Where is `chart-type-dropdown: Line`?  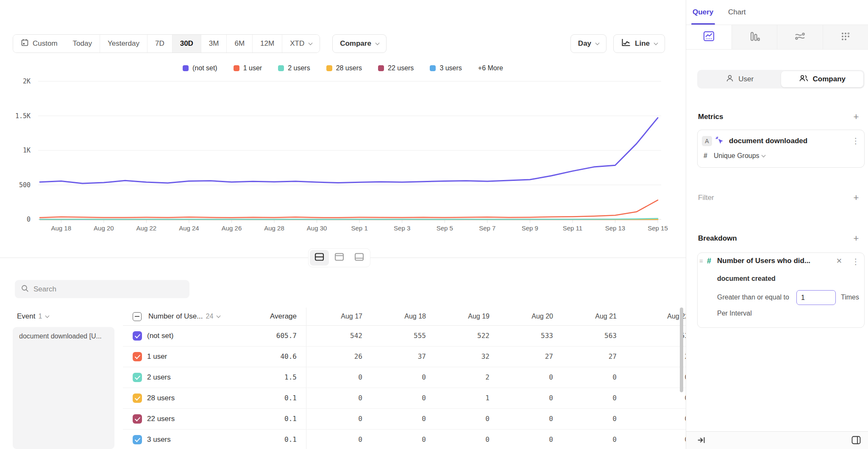
chart-type-dropdown: Line is located at coordinates (639, 44).